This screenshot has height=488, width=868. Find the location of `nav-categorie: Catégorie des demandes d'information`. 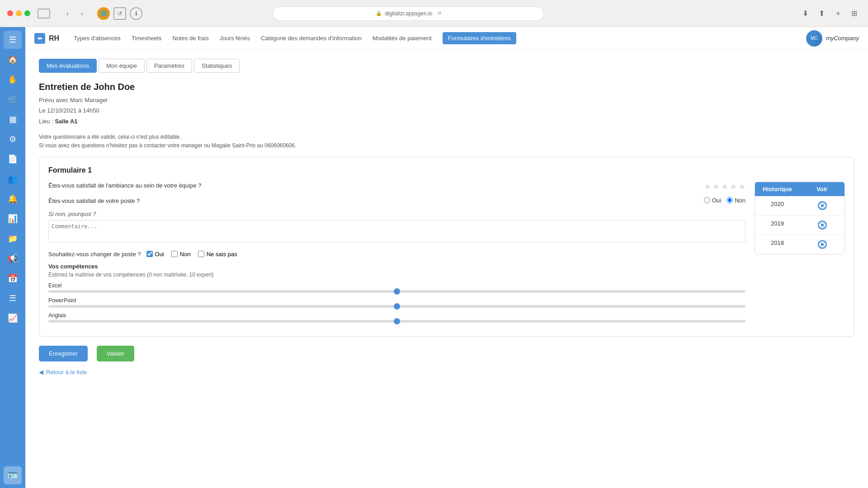

nav-categorie: Catégorie des demandes d'information is located at coordinates (311, 38).